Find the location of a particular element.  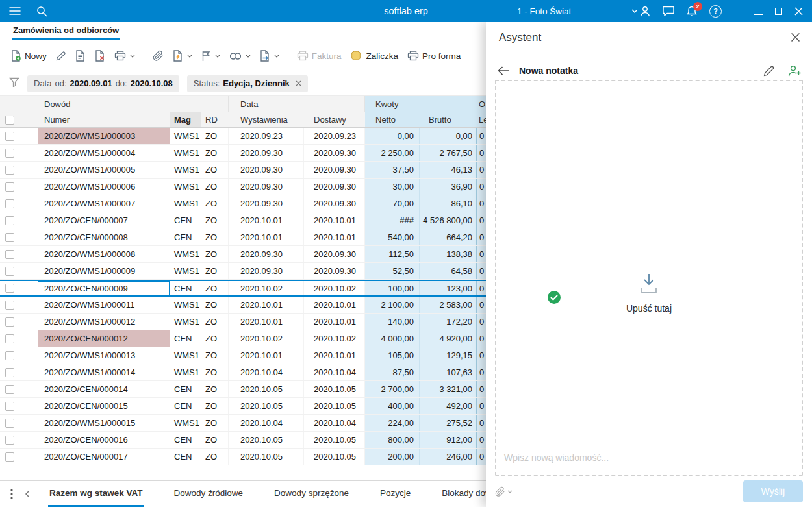

cell-numer: 2020/ZO/WMS1/000011 is located at coordinates (104, 305).